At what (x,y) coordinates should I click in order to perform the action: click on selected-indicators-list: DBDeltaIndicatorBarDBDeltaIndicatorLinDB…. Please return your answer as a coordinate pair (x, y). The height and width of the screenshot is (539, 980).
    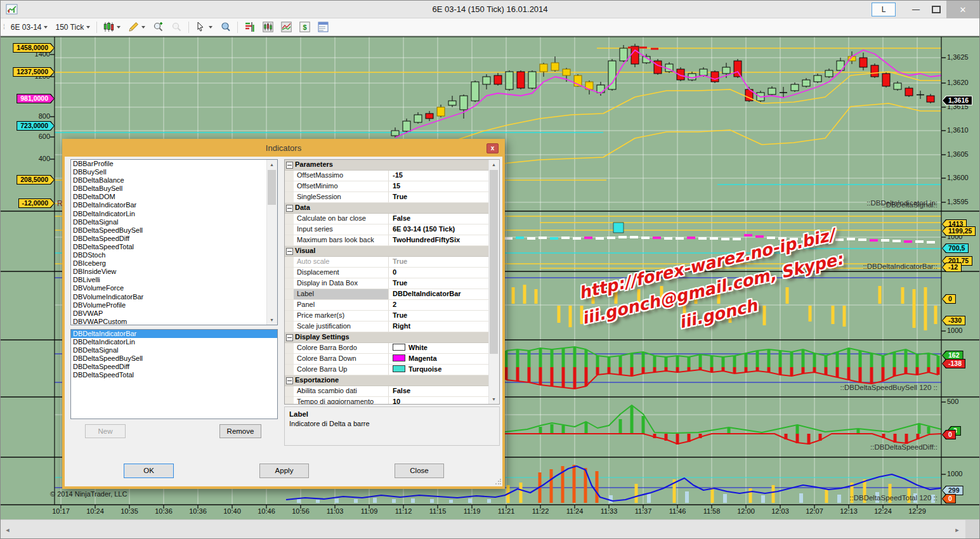
    Looking at the image, I should click on (174, 374).